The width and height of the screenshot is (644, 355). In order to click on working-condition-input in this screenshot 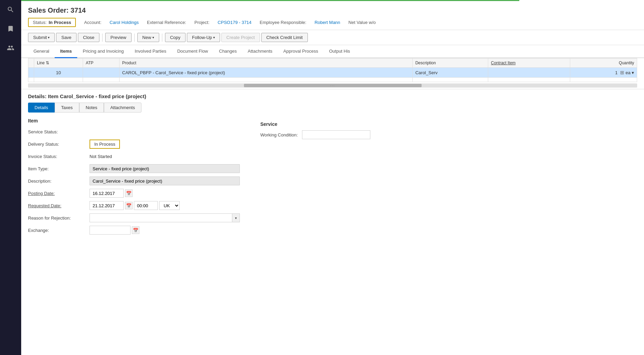, I will do `click(336, 135)`.